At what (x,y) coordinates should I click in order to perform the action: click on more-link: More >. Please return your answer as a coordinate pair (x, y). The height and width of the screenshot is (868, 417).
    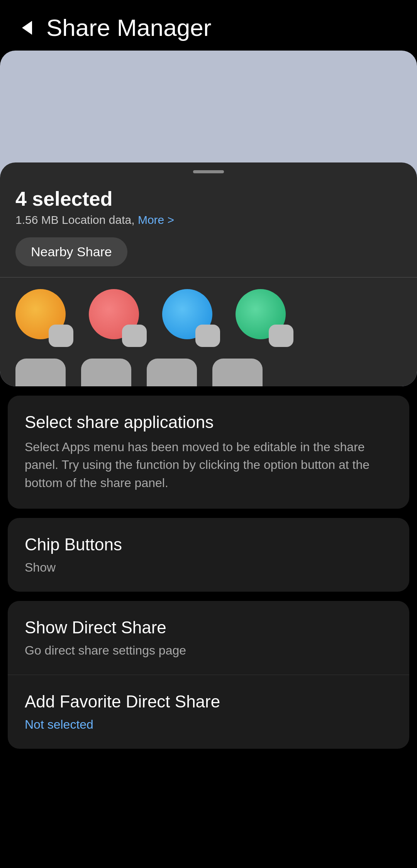
    Looking at the image, I should click on (156, 220).